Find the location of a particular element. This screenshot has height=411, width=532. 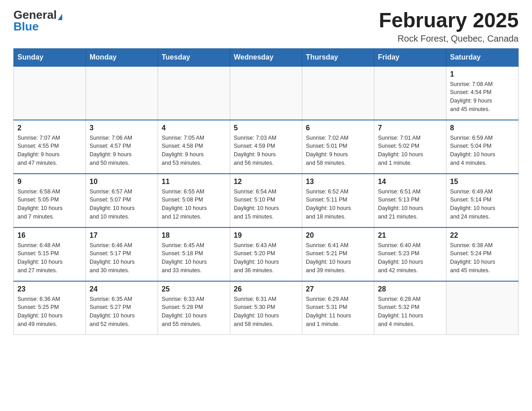

day-number: 10 is located at coordinates (122, 182).